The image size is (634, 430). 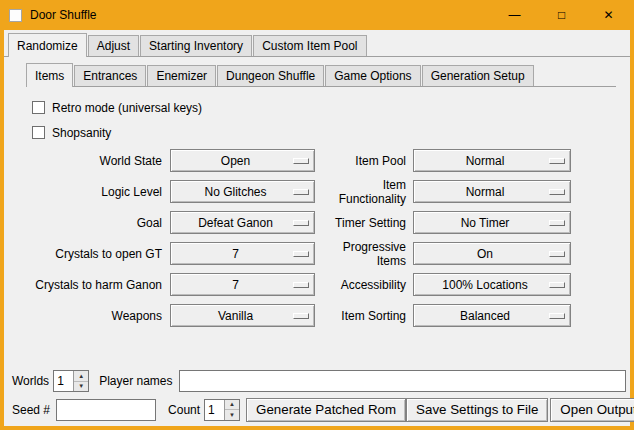 What do you see at coordinates (236, 223) in the screenshot?
I see `goal-value: Defeat Ganon` at bounding box center [236, 223].